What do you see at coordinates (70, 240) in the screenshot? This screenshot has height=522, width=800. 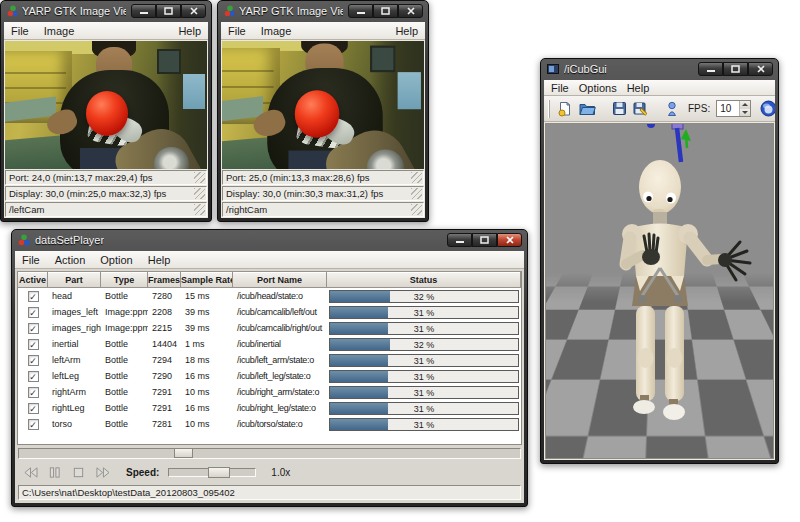 I see `window-title: dataSetPlayer` at bounding box center [70, 240].